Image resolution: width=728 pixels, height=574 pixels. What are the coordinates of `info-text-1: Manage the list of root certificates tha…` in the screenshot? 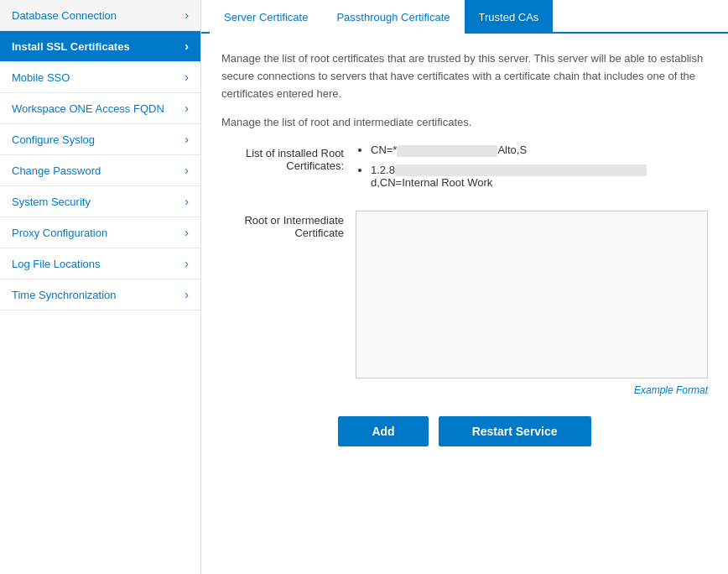 It's located at (465, 76).